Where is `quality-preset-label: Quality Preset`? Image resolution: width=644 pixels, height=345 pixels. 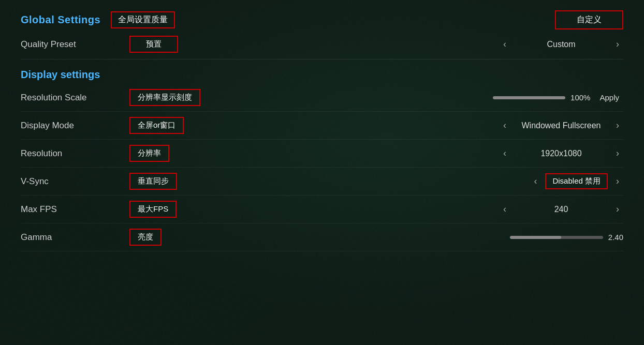
quality-preset-label: Quality Preset is located at coordinates (72, 44).